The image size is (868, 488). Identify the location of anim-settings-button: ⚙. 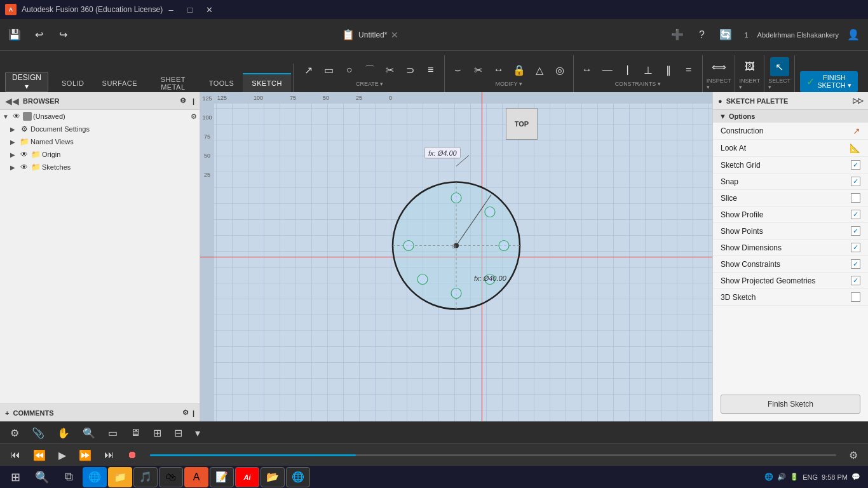
(853, 455).